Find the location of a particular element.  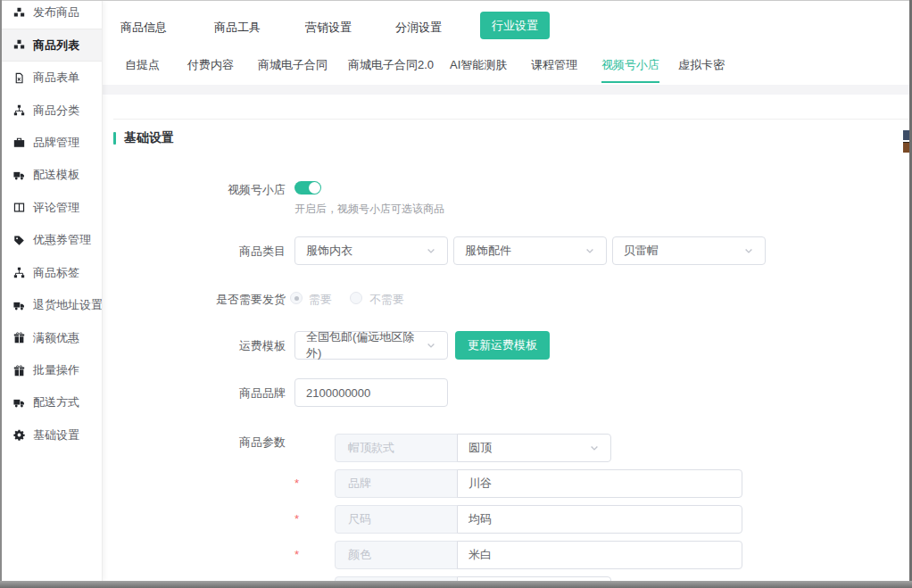

brand-input is located at coordinates (371, 393).